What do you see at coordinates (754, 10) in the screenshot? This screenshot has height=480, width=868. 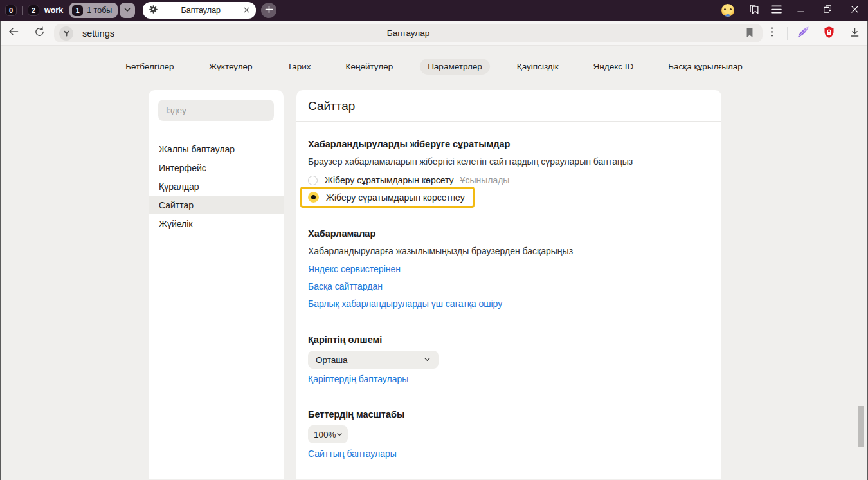 I see `tab-panels-button` at bounding box center [754, 10].